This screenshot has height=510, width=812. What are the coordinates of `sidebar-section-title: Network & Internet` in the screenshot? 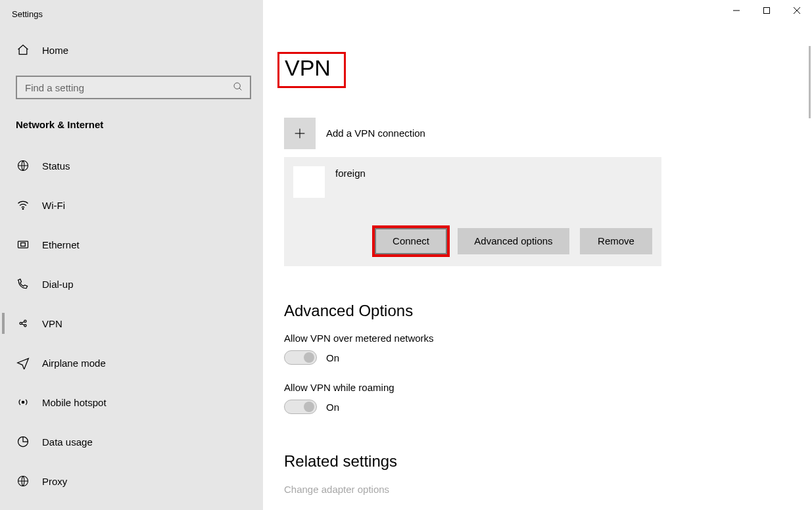 It's located at (131, 120).